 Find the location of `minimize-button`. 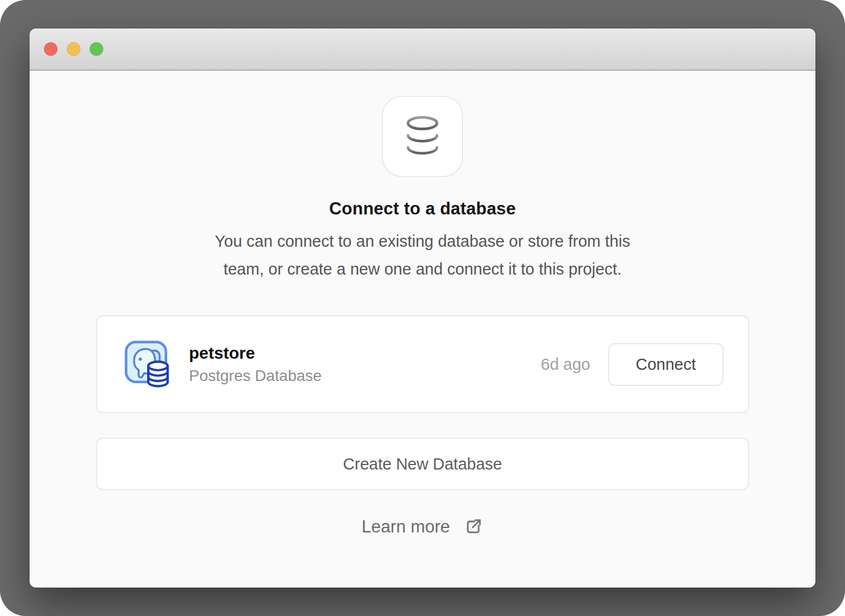

minimize-button is located at coordinates (74, 49).